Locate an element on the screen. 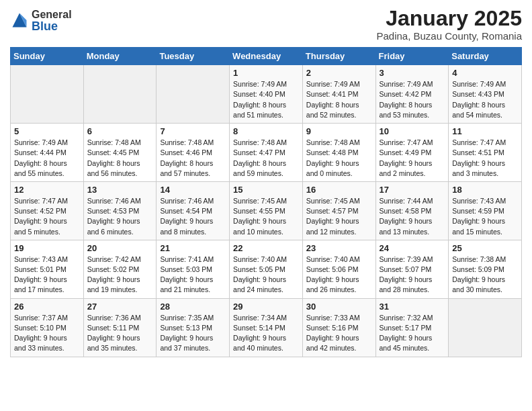  header-friday: Friday is located at coordinates (412, 56).